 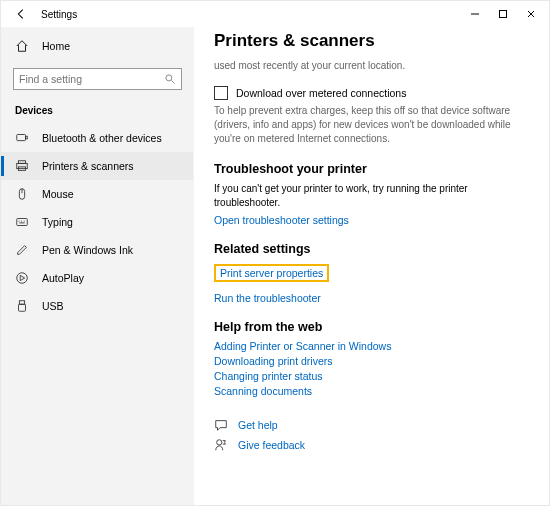 What do you see at coordinates (102, 138) in the screenshot?
I see `sidebar-item-label: Bluetooth & other devices` at bounding box center [102, 138].